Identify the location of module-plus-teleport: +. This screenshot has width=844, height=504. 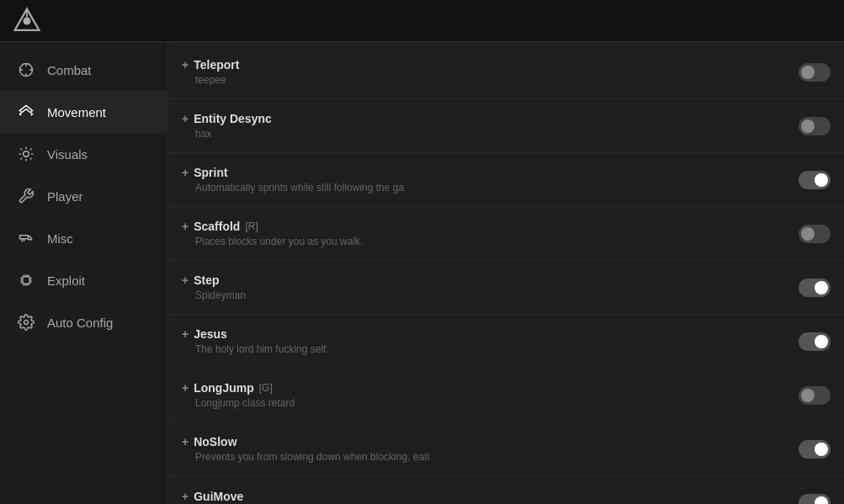
(185, 65).